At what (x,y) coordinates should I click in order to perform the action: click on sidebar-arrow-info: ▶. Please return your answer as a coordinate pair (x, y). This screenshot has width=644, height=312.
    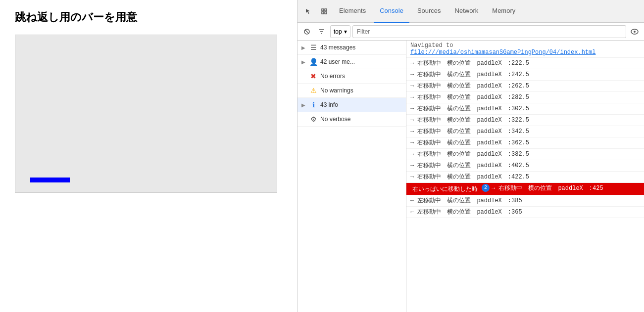
    Looking at the image, I should click on (304, 105).